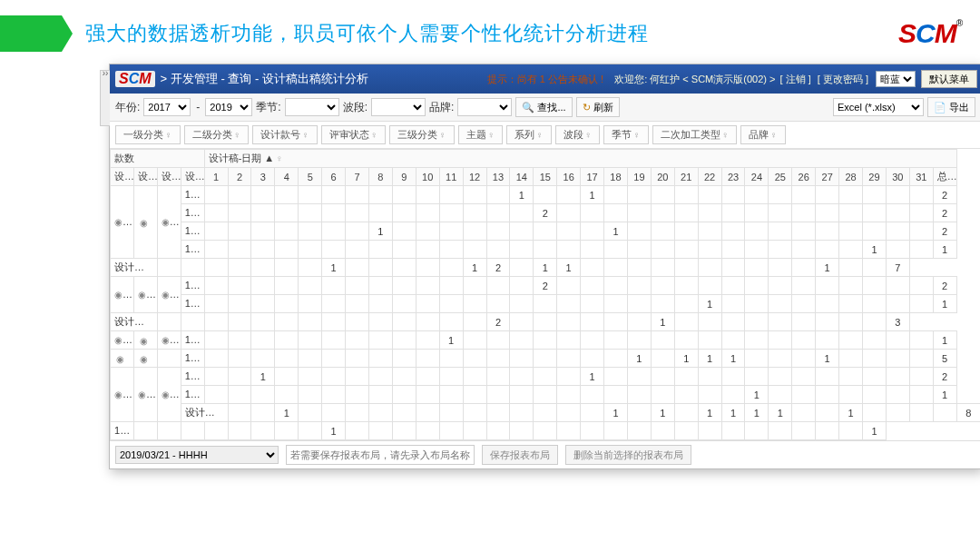 This screenshot has width=980, height=552. What do you see at coordinates (896, 79) in the screenshot?
I see `theme-select: 暗蓝` at bounding box center [896, 79].